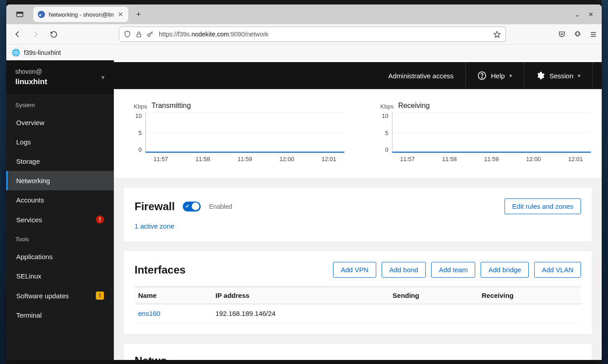 The width and height of the screenshot is (608, 364). I want to click on active-zone-link: 1 active zone, so click(154, 226).